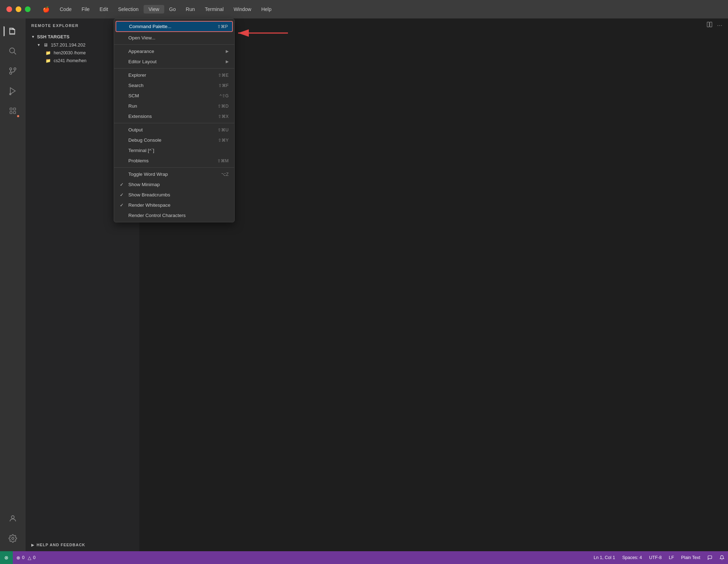 The width and height of the screenshot is (728, 564). Describe the element at coordinates (20, 558) in the screenshot. I see `statusbar-left: ⊗ ⊗ 0 △ 0` at that location.